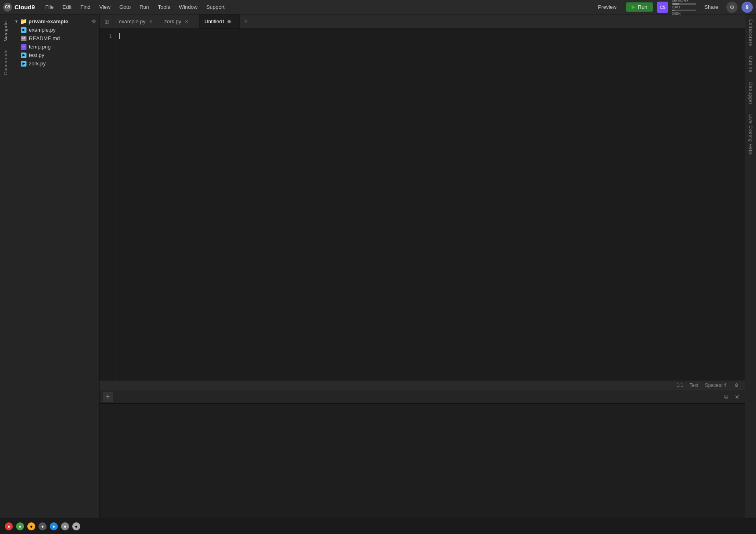 Image resolution: width=756 pixels, height=534 pixels. I want to click on terminal-add-button: +, so click(108, 397).